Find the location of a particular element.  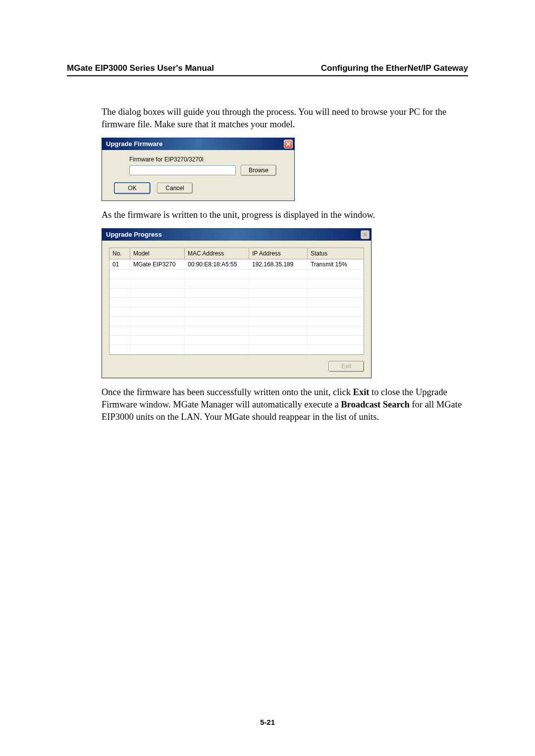

exit-button: Exit is located at coordinates (346, 366).